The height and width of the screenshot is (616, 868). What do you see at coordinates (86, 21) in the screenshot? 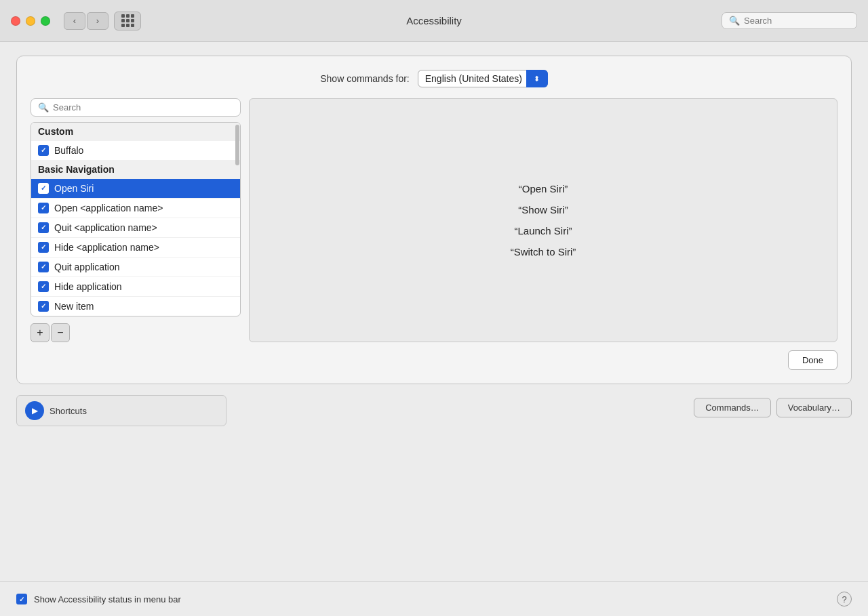
I see `nav-arrows: ‹ ›` at bounding box center [86, 21].